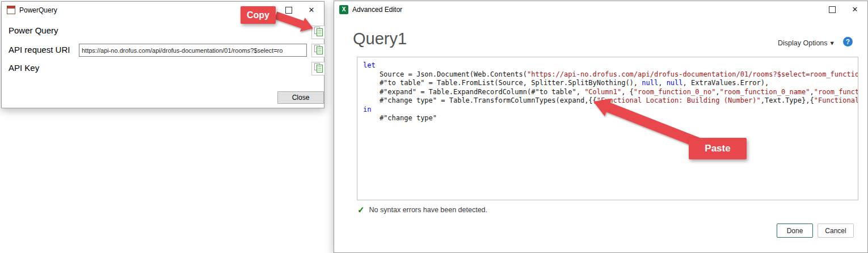  What do you see at coordinates (11, 7) in the screenshot?
I see `powerquery-app-icon-bar` at bounding box center [11, 7].